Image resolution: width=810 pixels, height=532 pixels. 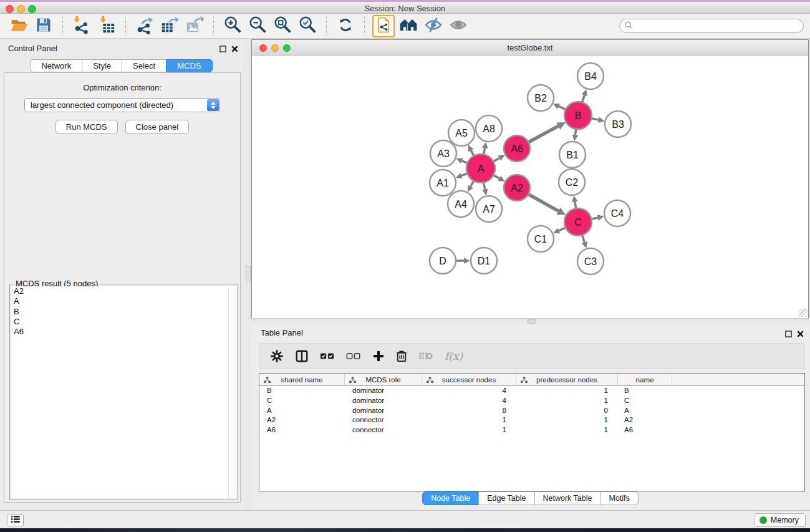 I want to click on network-window-titlebar: testGlobe.txt, so click(x=530, y=47).